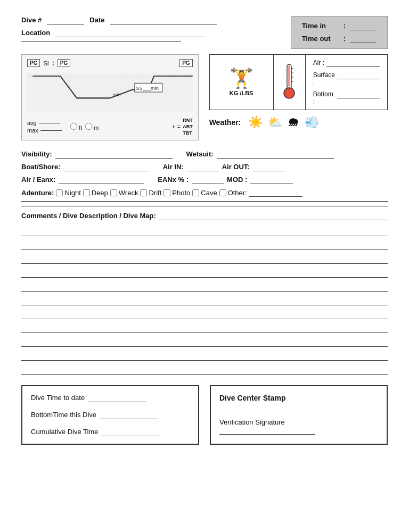 This screenshot has width=409, height=532. I want to click on surface-label: Surface :, so click(324, 79).